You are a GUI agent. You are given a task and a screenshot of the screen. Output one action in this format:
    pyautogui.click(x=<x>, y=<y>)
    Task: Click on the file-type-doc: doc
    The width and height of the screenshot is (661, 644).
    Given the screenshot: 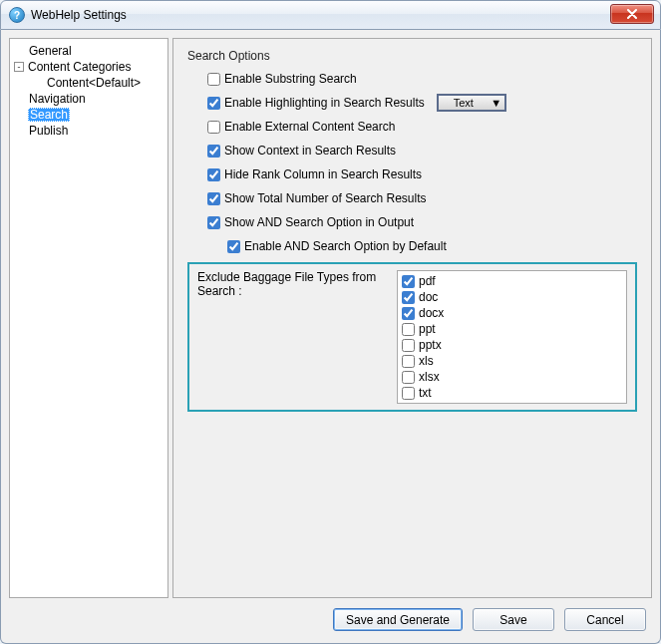 What is the action you would take?
    pyautogui.click(x=512, y=297)
    